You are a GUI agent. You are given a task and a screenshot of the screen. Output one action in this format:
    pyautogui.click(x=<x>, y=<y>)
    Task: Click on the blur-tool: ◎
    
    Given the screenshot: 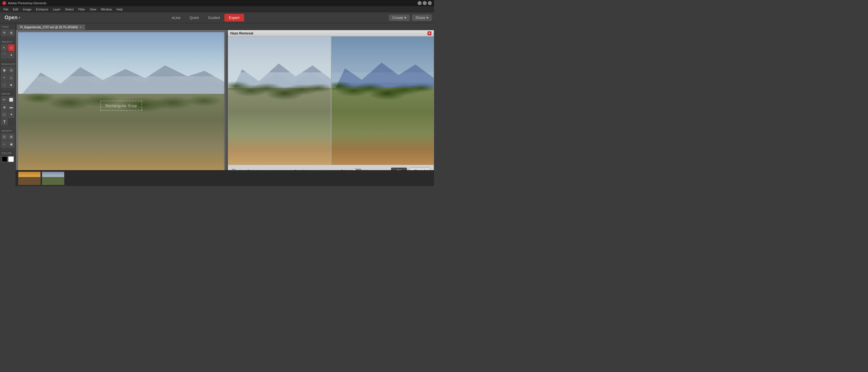 What is the action you would take?
    pyautogui.click(x=11, y=70)
    